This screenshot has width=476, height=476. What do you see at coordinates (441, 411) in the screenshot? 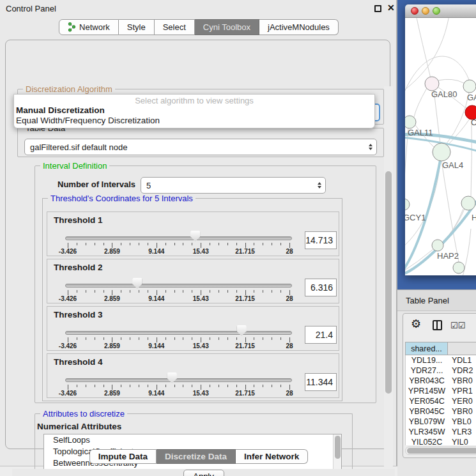
I see `table-row: YBR045CYBR0` at bounding box center [441, 411].